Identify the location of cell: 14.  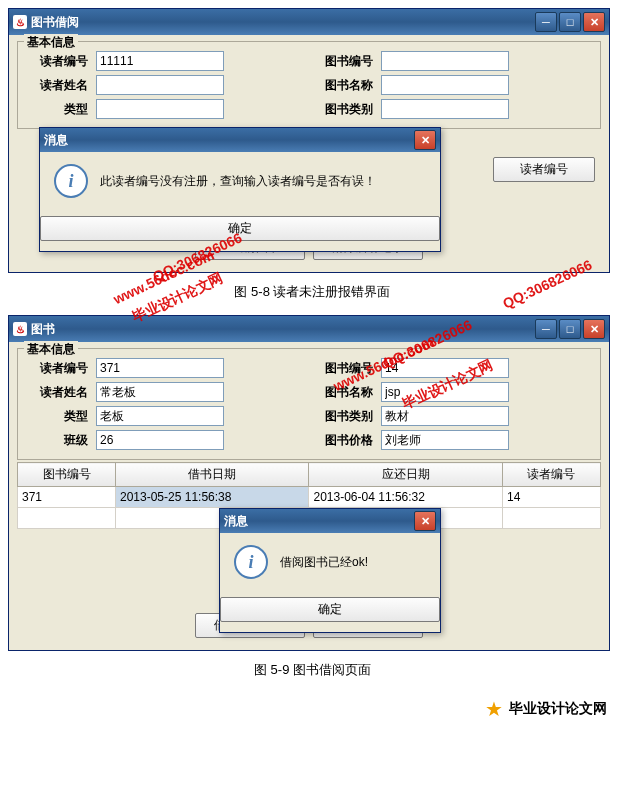
(551, 498).